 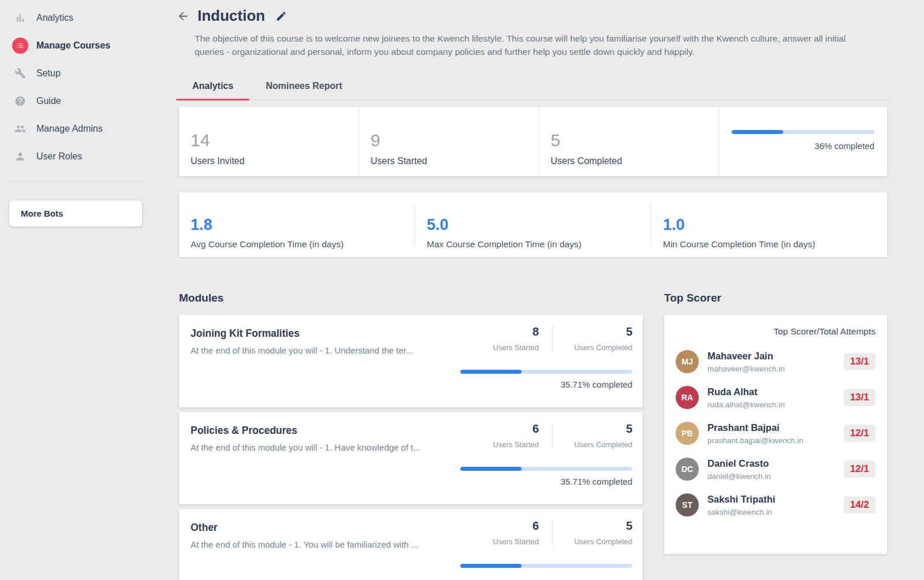 I want to click on sidebar-divider, so click(x=76, y=181).